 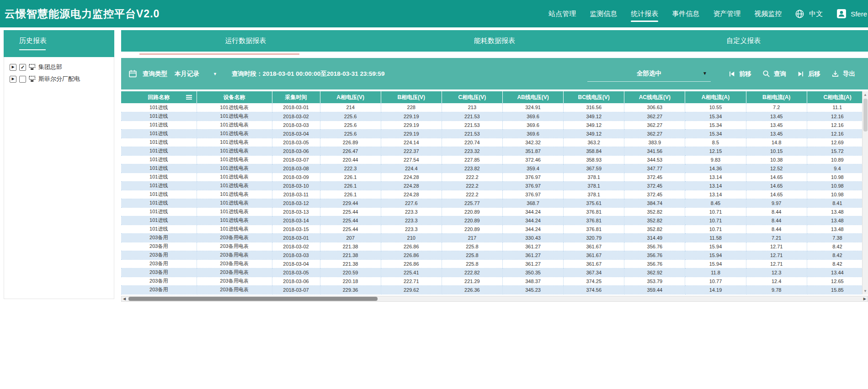 What do you see at coordinates (562, 14) in the screenshot?
I see `nav-item: 站点管理` at bounding box center [562, 14].